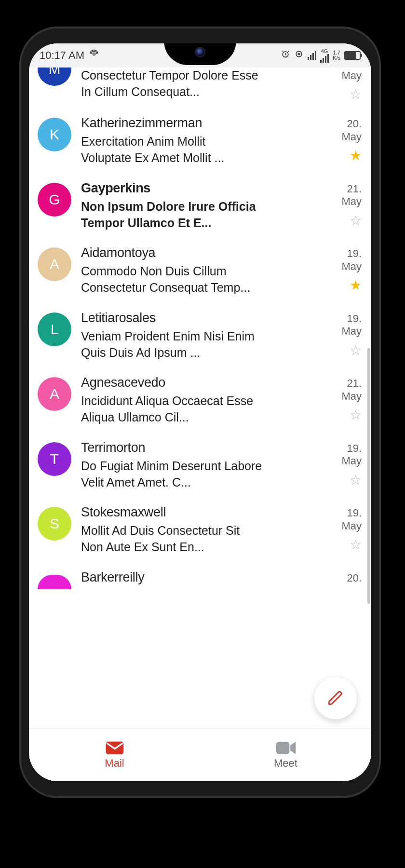  Describe the element at coordinates (312, 55) in the screenshot. I see `signal-icon` at that location.